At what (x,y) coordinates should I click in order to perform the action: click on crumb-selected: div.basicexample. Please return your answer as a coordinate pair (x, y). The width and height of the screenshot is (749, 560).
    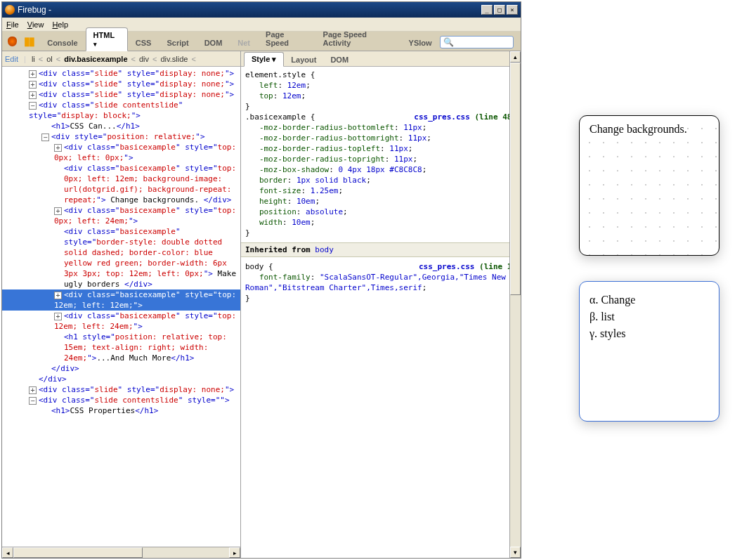
    Looking at the image, I should click on (96, 59).